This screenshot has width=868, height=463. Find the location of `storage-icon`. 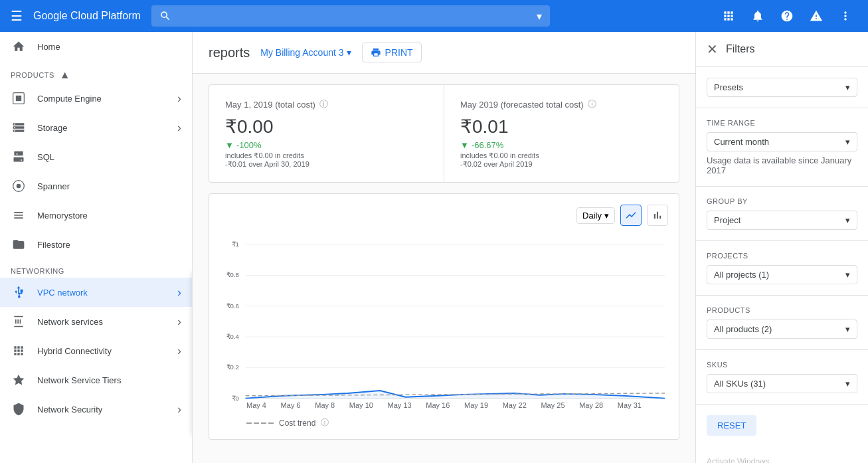

storage-icon is located at coordinates (19, 128).